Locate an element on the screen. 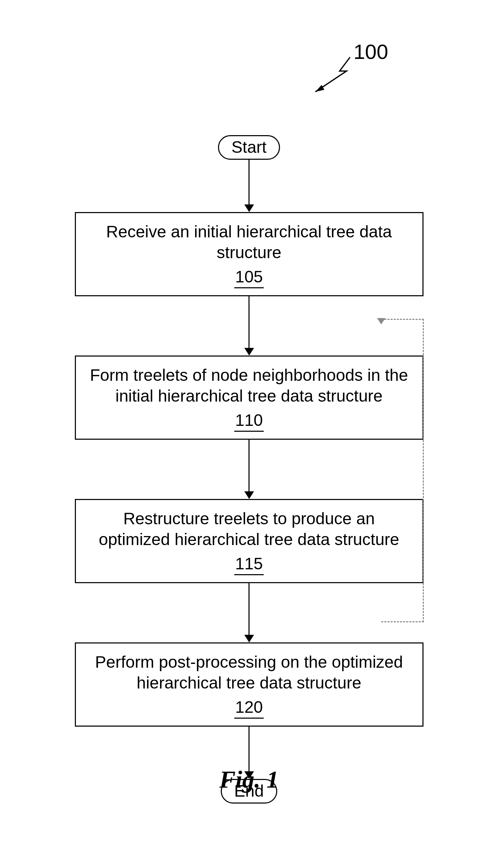  step-number: 115 is located at coordinates (249, 564).